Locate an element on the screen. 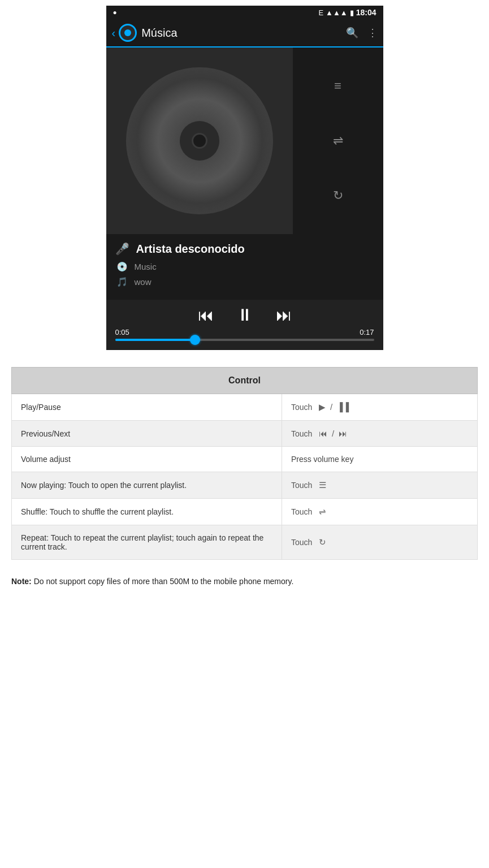  playlist-list-icon: ☰ is located at coordinates (322, 485).